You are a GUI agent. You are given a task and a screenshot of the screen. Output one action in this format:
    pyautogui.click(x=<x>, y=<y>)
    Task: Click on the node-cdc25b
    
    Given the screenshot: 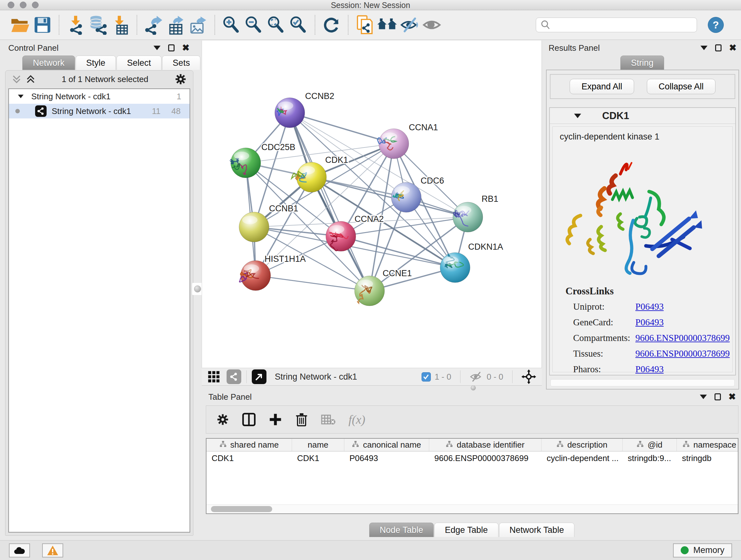 What is the action you would take?
    pyautogui.click(x=246, y=163)
    